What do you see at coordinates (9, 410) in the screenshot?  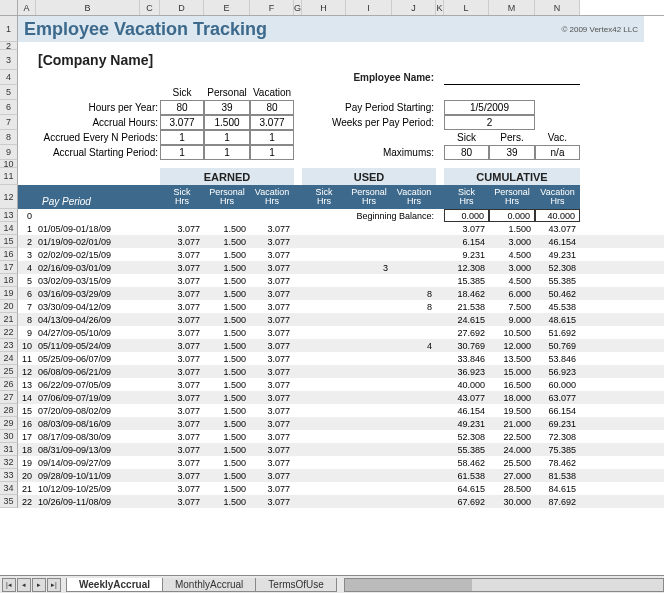 I see `row-header-28: 28` at bounding box center [9, 410].